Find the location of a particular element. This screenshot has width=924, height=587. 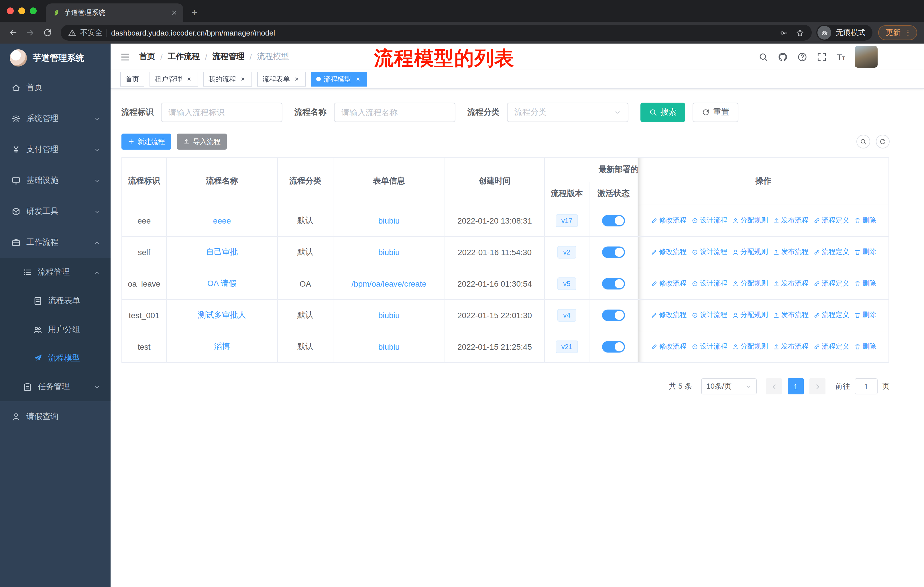

category-select: 流程分类 is located at coordinates (568, 112).